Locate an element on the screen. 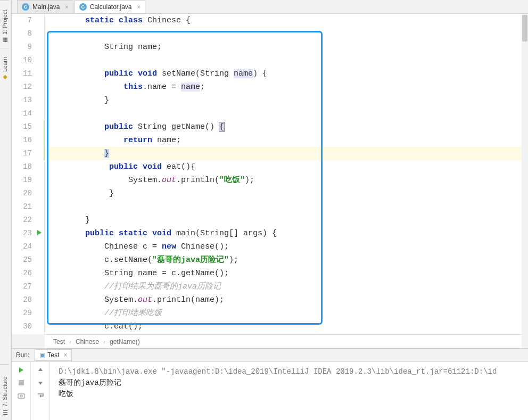  code-line: //打印结果为磊哥的java历险记 is located at coordinates (283, 286).